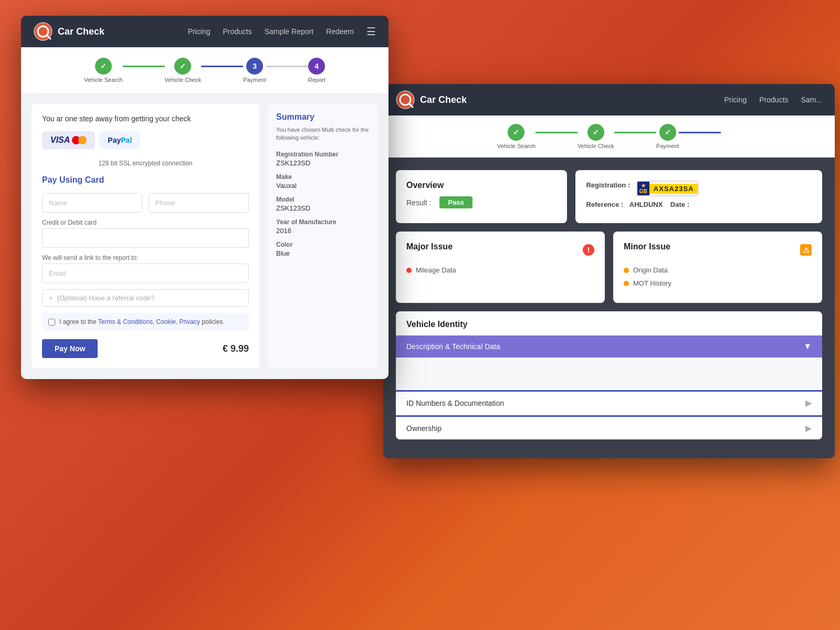 Image resolution: width=840 pixels, height=630 pixels. What do you see at coordinates (237, 32) in the screenshot?
I see `nav-products: Products` at bounding box center [237, 32].